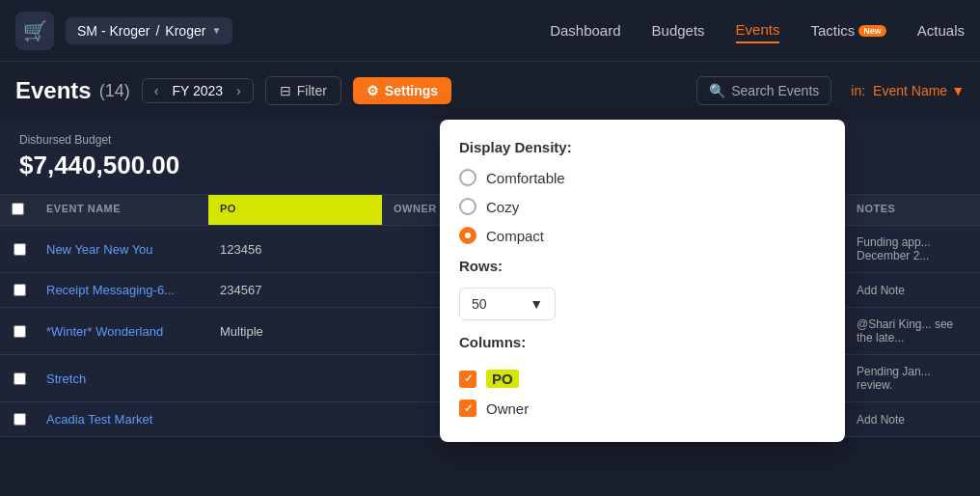 The width and height of the screenshot is (980, 496). I want to click on th-checkbox, so click(17, 210).